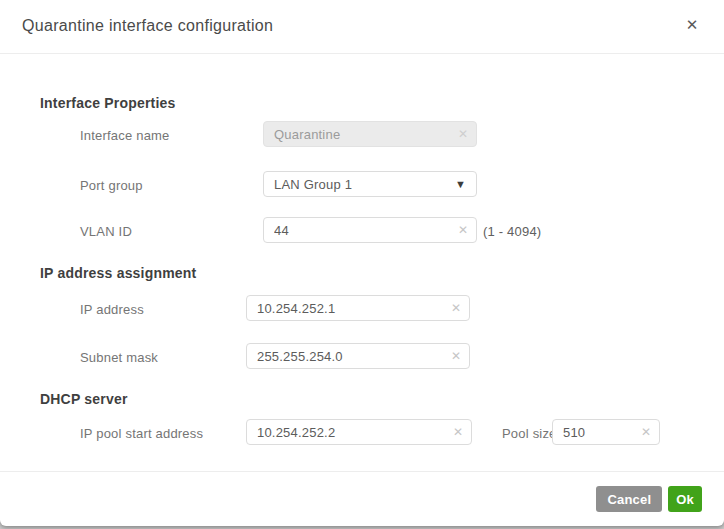 This screenshot has width=724, height=529. Describe the element at coordinates (349, 432) in the screenshot. I see `ip-pool-start-input` at that location.